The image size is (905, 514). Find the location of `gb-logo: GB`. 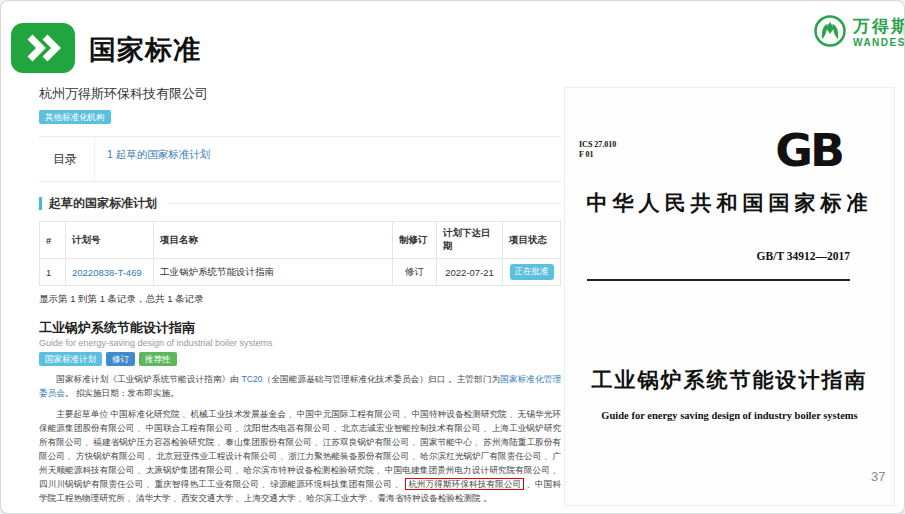

gb-logo: GB is located at coordinates (808, 150).